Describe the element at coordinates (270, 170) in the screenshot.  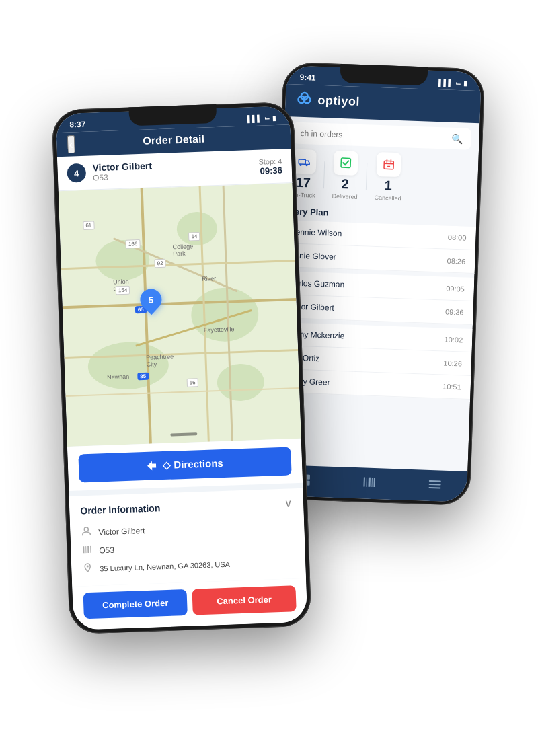
I see `stop-time: 09:36` at that location.